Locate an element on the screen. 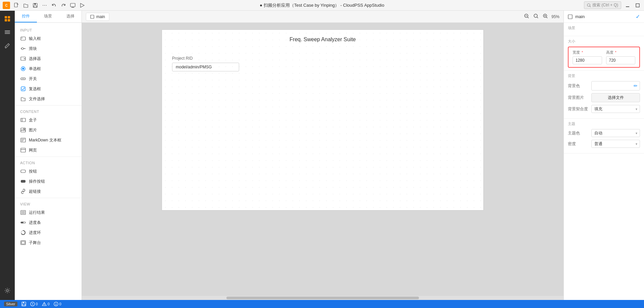 Image resolution: width=644 pixels, height=308 pixels. scene-section: 场景 is located at coordinates (604, 29).